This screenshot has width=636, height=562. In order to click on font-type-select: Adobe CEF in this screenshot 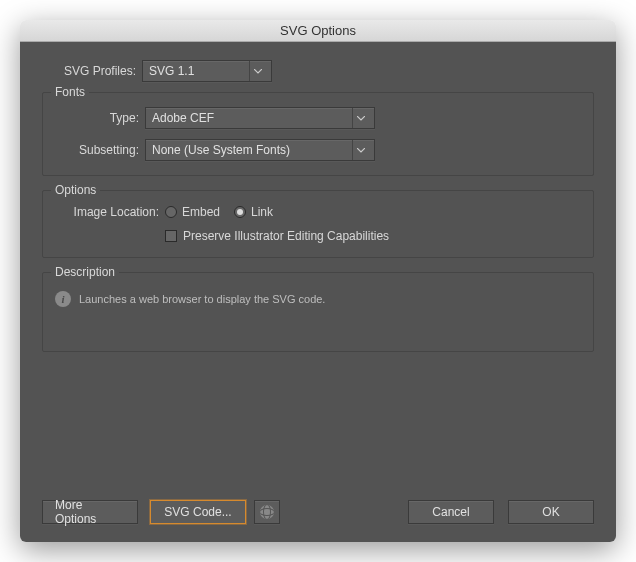, I will do `click(260, 118)`.